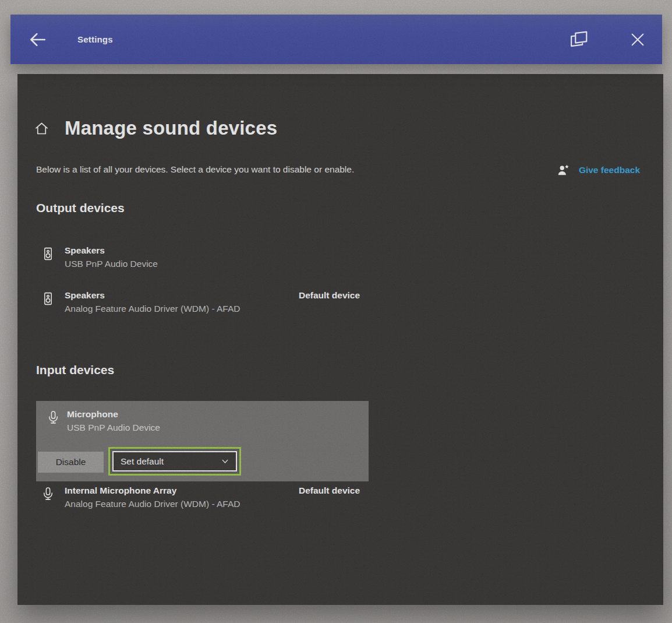 The image size is (672, 623). What do you see at coordinates (42, 128) in the screenshot?
I see `home-icon` at bounding box center [42, 128].